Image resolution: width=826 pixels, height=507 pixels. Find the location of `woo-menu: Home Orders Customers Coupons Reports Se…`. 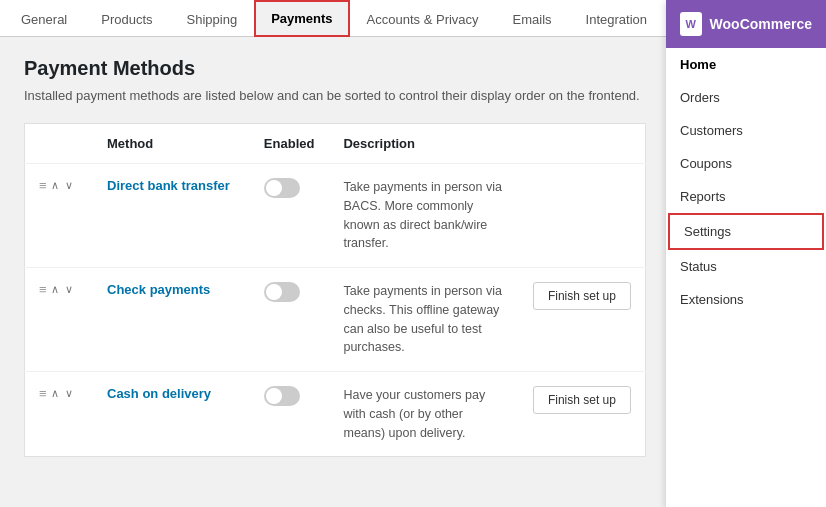

woo-menu: Home Orders Customers Coupons Reports Se… is located at coordinates (746, 182).